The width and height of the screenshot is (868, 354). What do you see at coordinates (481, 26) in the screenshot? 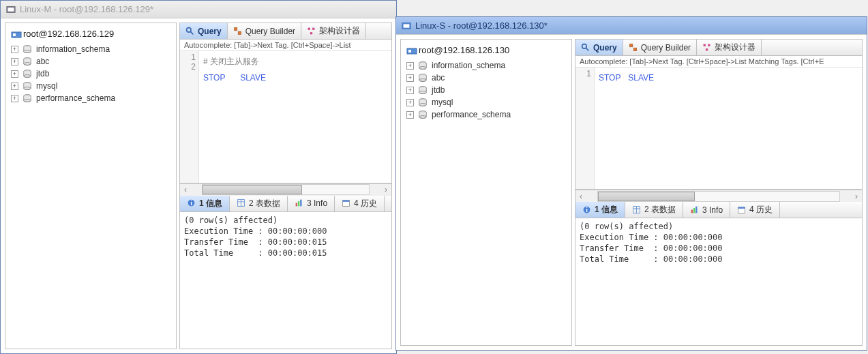
I see `window-title: Linux-S - root@192.168.126.130*` at bounding box center [481, 26].